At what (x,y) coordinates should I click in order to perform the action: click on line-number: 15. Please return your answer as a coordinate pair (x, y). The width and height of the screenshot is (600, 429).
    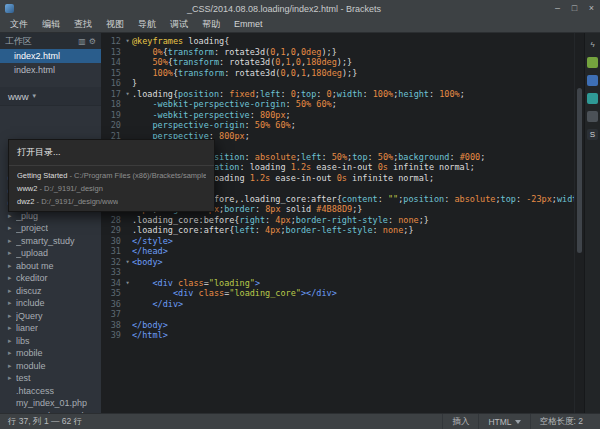
    Looking at the image, I should click on (112, 74).